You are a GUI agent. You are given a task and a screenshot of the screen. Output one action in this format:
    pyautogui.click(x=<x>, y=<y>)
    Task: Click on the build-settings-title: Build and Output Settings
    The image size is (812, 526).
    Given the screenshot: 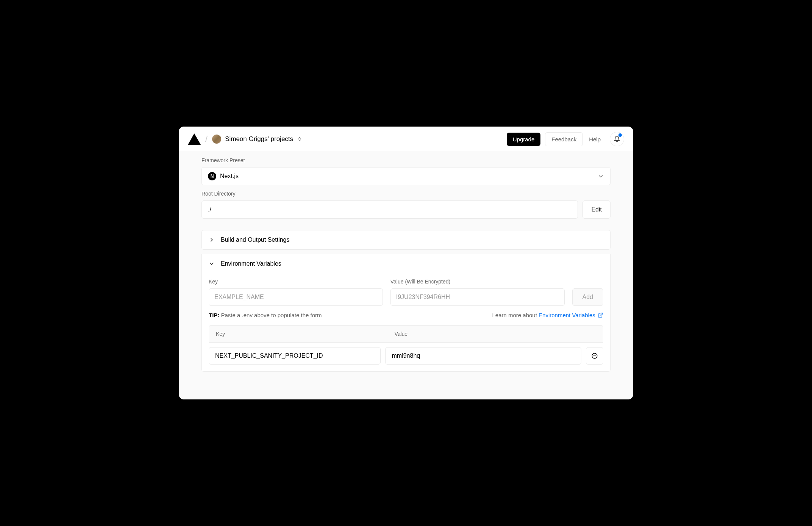 What is the action you would take?
    pyautogui.click(x=255, y=240)
    